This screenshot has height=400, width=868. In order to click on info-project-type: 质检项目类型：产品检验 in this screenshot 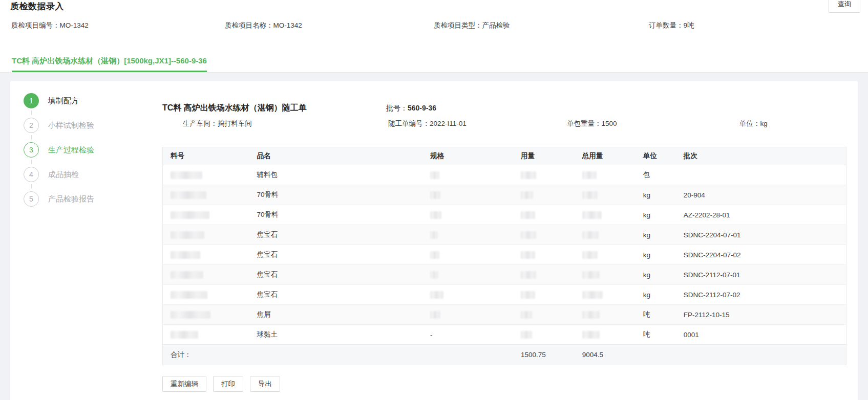, I will do `click(472, 26)`.